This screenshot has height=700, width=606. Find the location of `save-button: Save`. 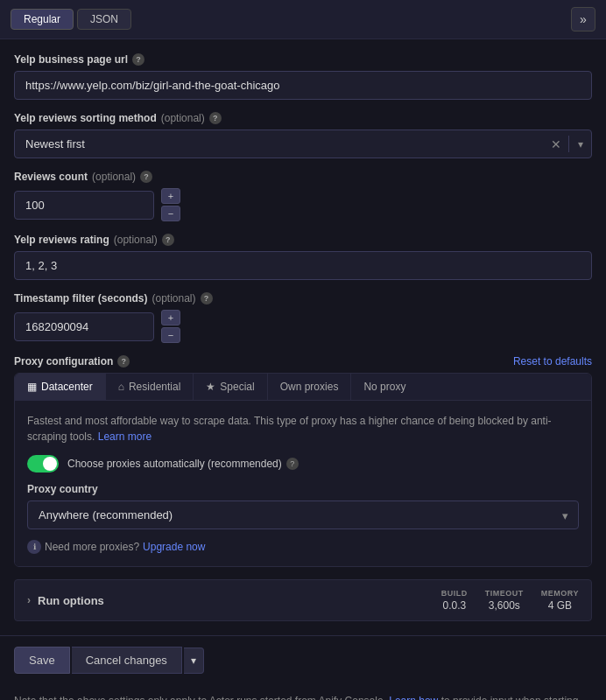

save-button: Save is located at coordinates (42, 660).